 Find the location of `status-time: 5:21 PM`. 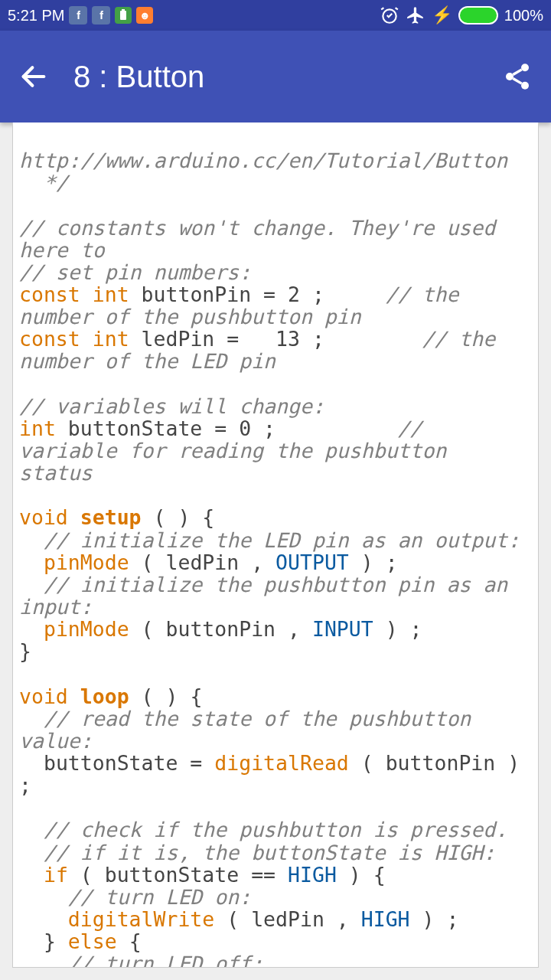

status-time: 5:21 PM is located at coordinates (36, 15).